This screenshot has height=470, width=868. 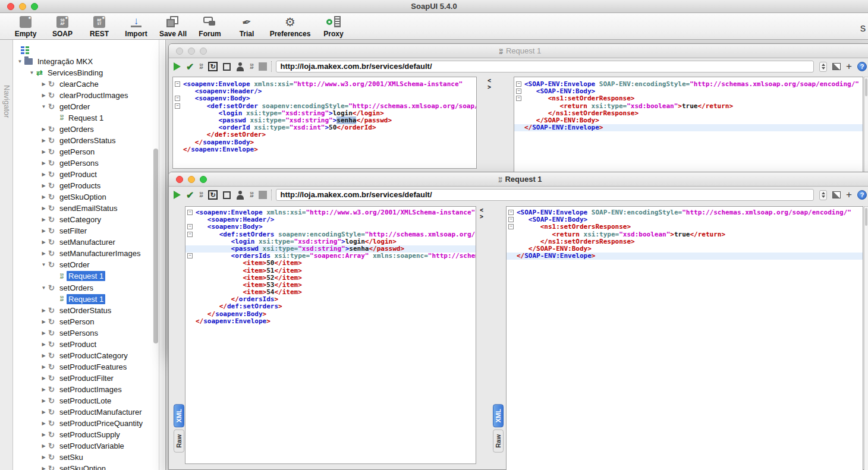 I want to click on tree-item-setperson: ▶↻setPerson, so click(x=68, y=322).